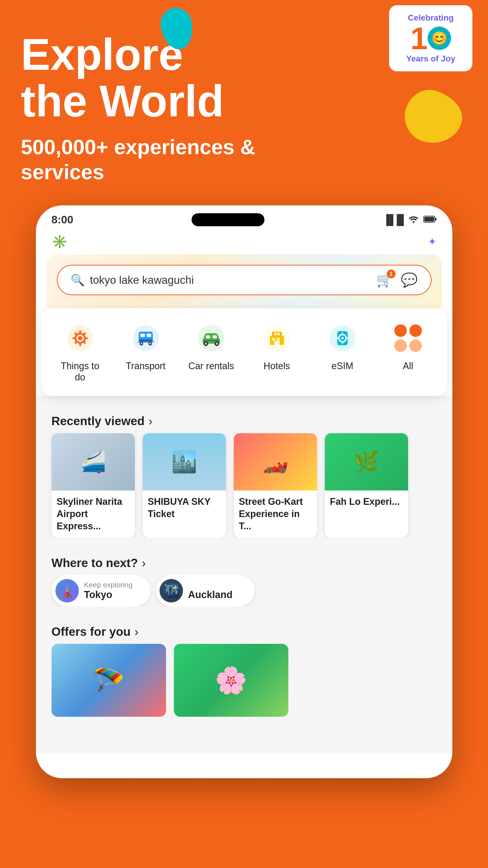  I want to click on card-gokart-title: Street Go-Kart Experience in T..., so click(275, 514).